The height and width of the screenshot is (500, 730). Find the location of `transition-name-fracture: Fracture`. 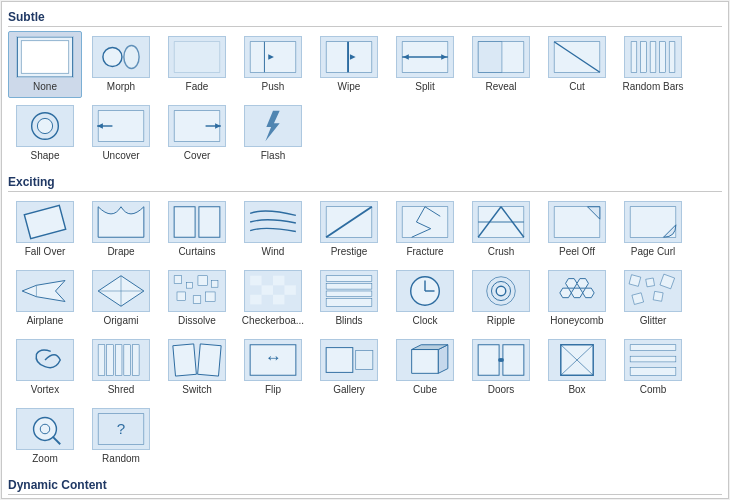

transition-name-fracture: Fracture is located at coordinates (424, 252).